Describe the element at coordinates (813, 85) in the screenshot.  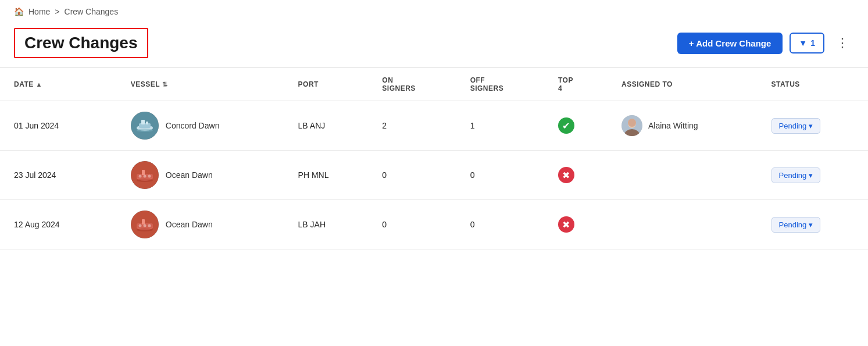
I see `col-header-status: STATUS` at that location.